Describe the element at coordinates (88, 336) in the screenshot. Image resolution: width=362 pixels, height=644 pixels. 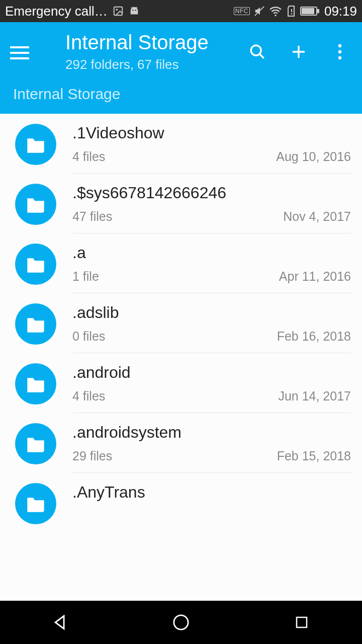
I see `folder-file-count: 0 files` at that location.